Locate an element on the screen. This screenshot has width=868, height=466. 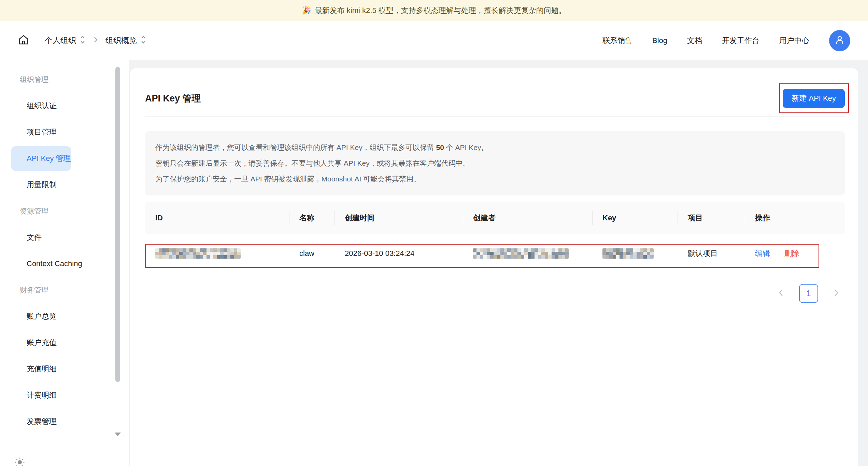
sidebar-item-org-auth: 组织认证 is located at coordinates (34, 106).